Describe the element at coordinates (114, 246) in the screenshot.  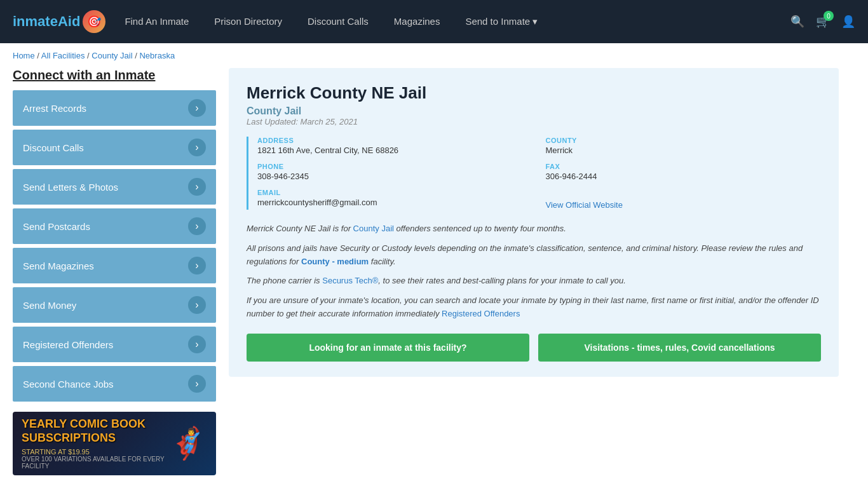
I see `sidebar-menu: Arrest Records › Discount Calls › Send L…` at that location.